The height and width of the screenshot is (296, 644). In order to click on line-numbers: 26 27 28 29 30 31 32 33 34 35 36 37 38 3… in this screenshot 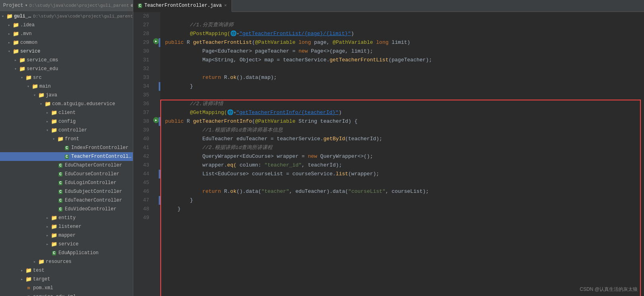, I will do `click(143, 154)`.